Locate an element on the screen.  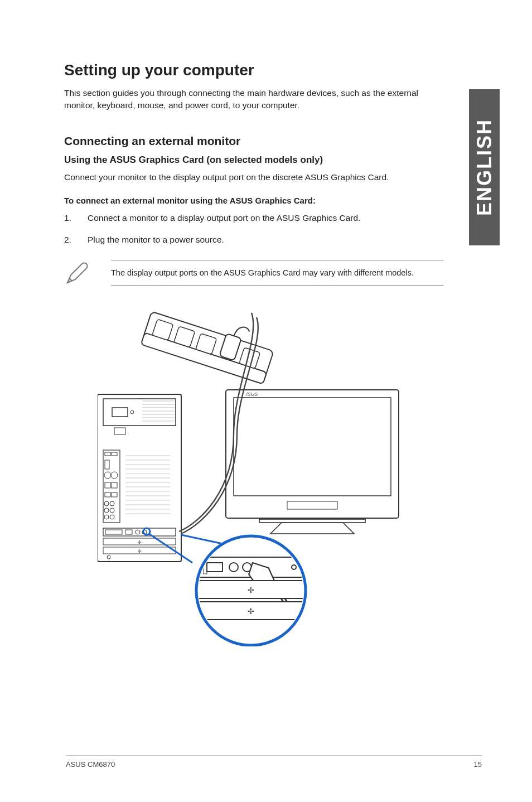
step-text: Connect a monitor to a display output po… is located at coordinates (224, 218).